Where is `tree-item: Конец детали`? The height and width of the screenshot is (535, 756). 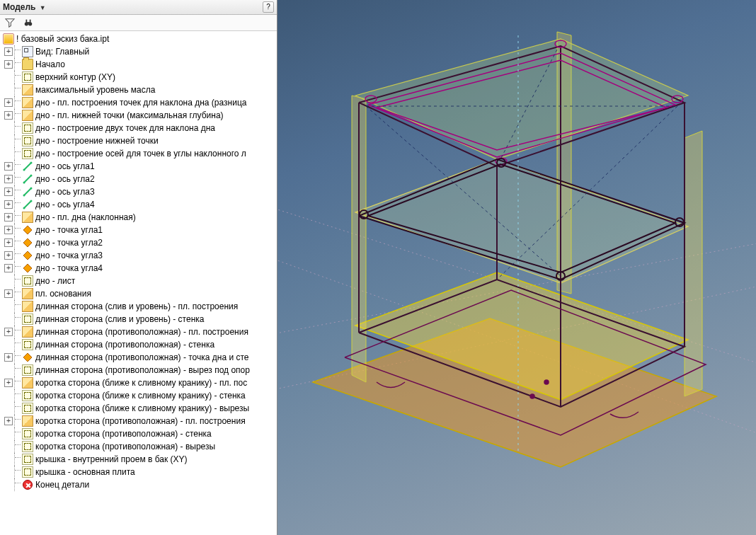 tree-item: Конец детали is located at coordinates (139, 485).